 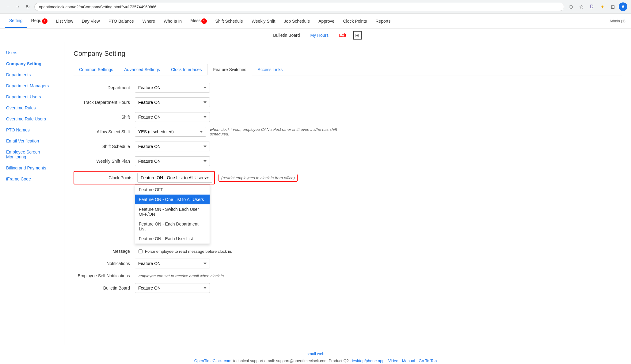 I want to click on label-clock-points: Clock Points, so click(x=107, y=178).